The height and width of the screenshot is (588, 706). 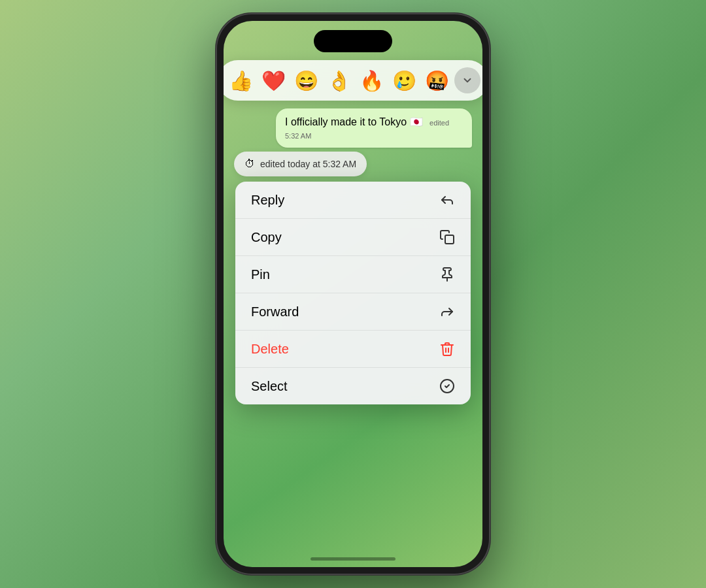 What do you see at coordinates (447, 237) in the screenshot?
I see `copy-icon` at bounding box center [447, 237].